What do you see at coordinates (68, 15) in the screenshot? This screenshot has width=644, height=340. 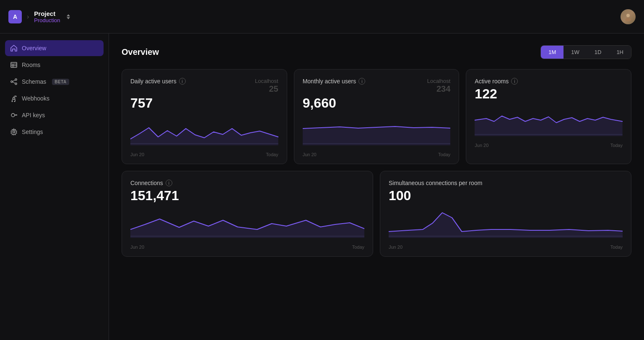 I see `arrow-up-icon` at bounding box center [68, 15].